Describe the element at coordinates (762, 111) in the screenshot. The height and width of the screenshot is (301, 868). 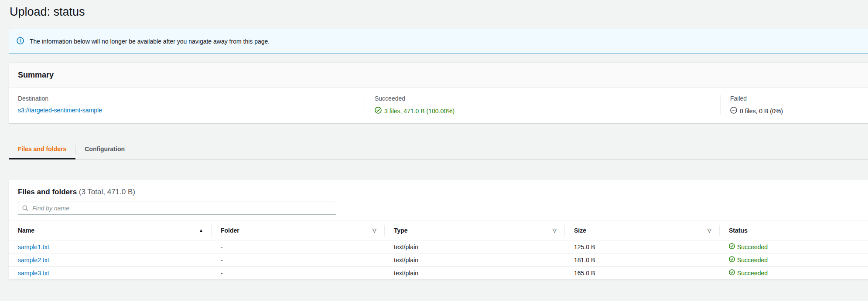
I see `failed-value: 0 files, 0 B (0%)` at that location.